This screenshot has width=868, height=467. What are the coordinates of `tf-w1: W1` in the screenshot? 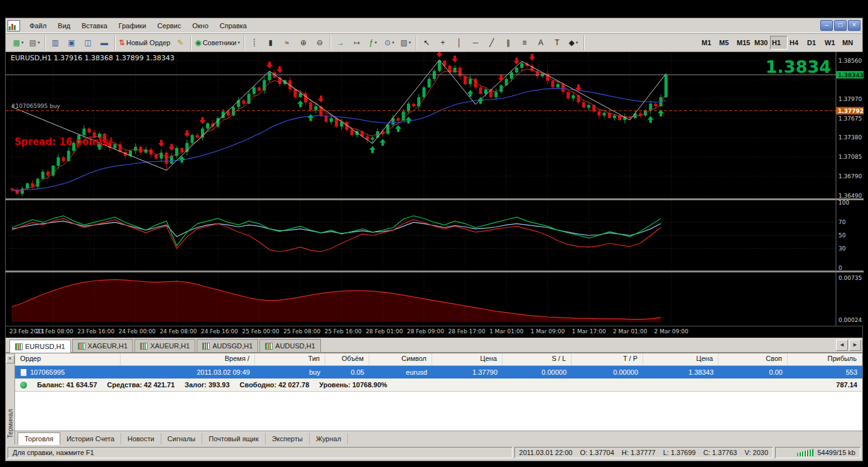 It's located at (832, 43).